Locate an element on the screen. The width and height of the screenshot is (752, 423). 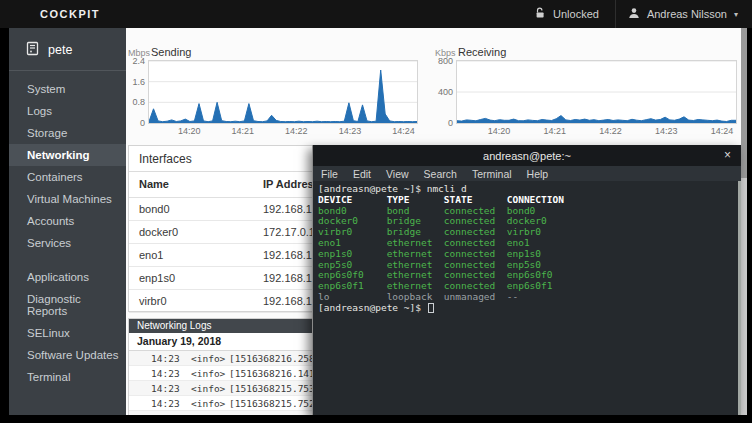
host-name-label: pete is located at coordinates (60, 50).